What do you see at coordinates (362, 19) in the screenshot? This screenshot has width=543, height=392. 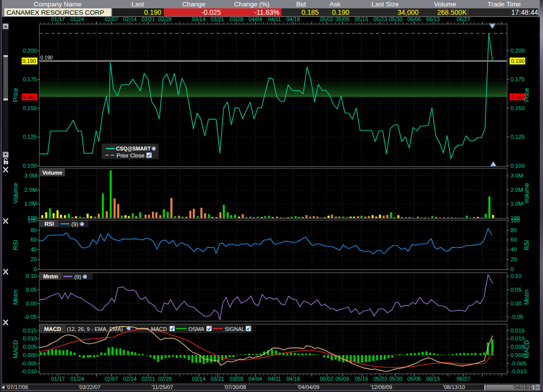 I see `svg-text: 05/16` at bounding box center [362, 19].